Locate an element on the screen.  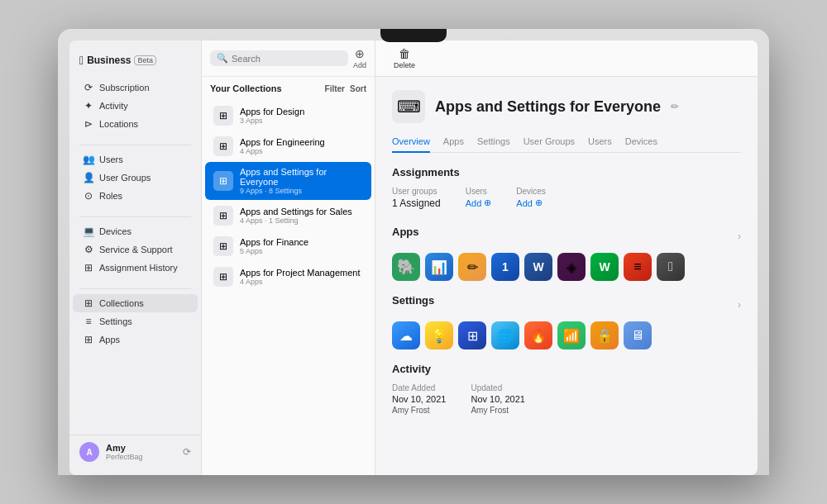
setting-icon-globe: 🌐 is located at coordinates (505, 335).